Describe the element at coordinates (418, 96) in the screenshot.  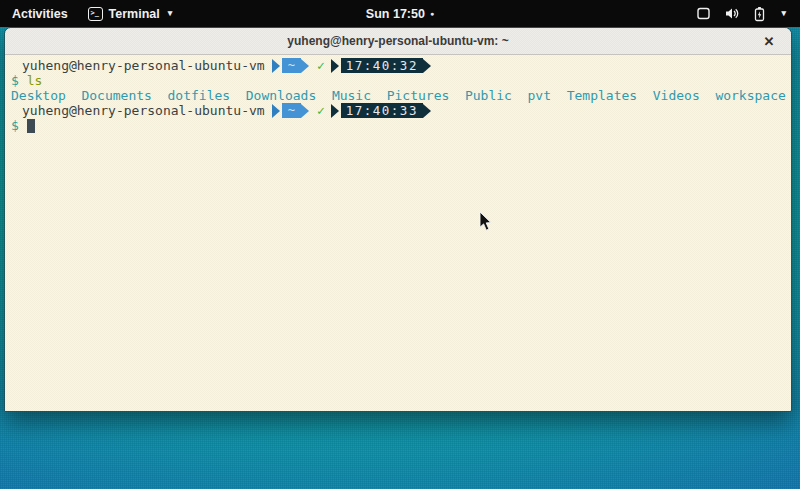
I see `directory-entry: Pictures` at that location.